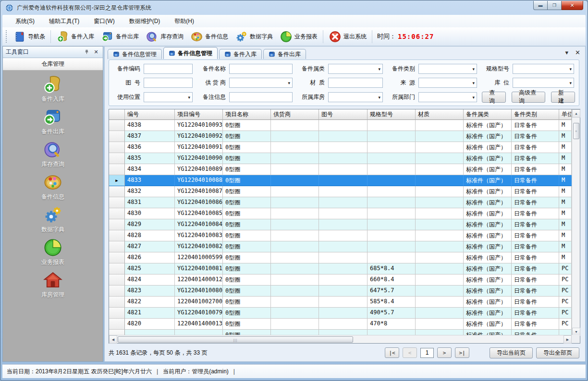 The height and width of the screenshot is (381, 588). What do you see at coordinates (53, 91) in the screenshot?
I see `sidebar-item-parts-in: 备件入库` at bounding box center [53, 91].